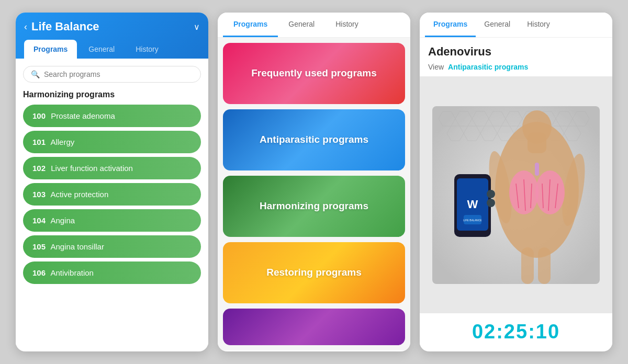 This screenshot has width=628, height=364. Describe the element at coordinates (314, 327) in the screenshot. I see `card-extra` at that location.